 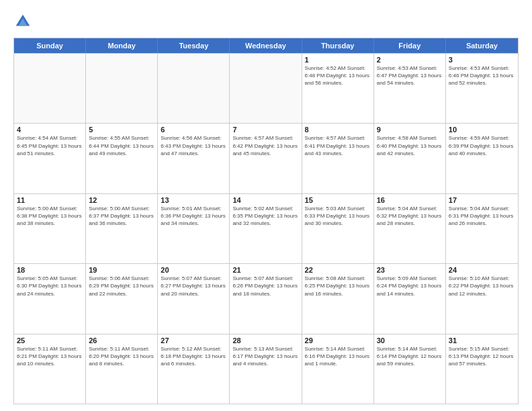 What do you see at coordinates (50, 158) in the screenshot?
I see `calendar-cell: 4Sunrise: 4:54 AM Sunset: 6:45 PM Daylig…` at bounding box center [50, 158].